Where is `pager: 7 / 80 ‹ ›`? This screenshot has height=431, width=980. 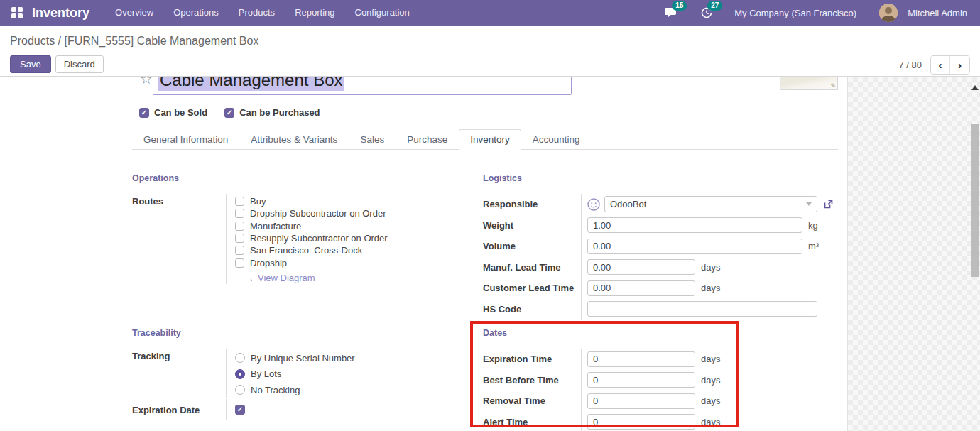
pager: 7 / 80 ‹ › is located at coordinates (935, 65).